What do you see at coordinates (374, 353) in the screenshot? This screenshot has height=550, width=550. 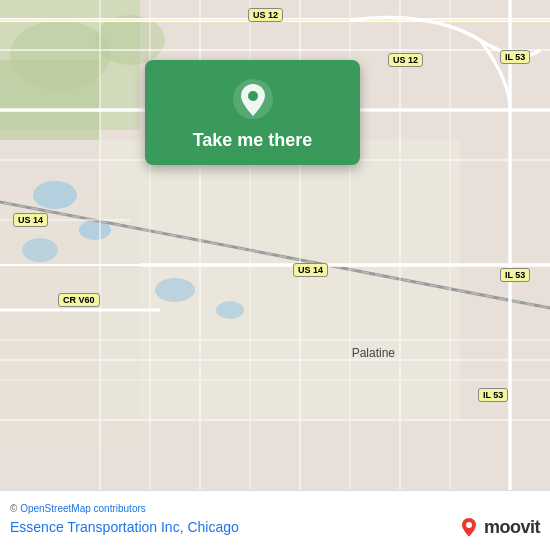 I see `city-label: Palatine` at bounding box center [374, 353].